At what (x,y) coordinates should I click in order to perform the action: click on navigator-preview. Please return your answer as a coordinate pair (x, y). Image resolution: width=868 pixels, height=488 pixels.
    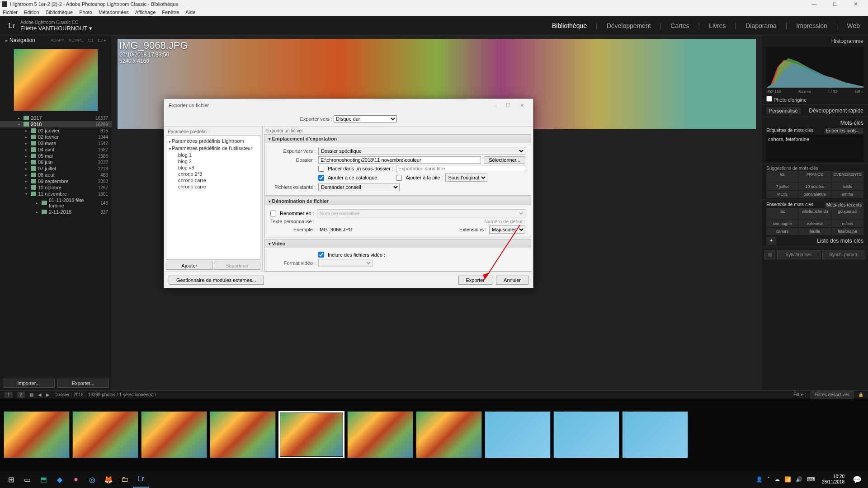
    Looking at the image, I should click on (56, 80).